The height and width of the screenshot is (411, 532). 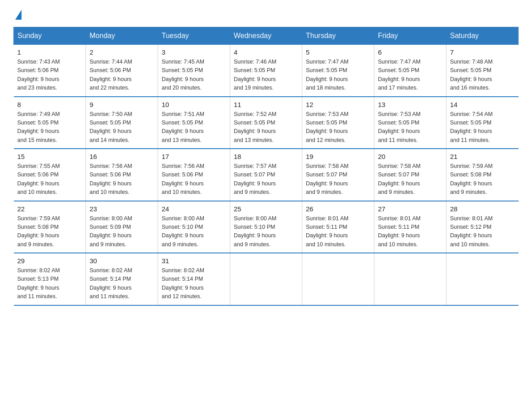 What do you see at coordinates (266, 227) in the screenshot?
I see `calendar-week-4: 22Sunrise: 7:59 AMSunset: 5:08 PMDayligh…` at bounding box center [266, 227].